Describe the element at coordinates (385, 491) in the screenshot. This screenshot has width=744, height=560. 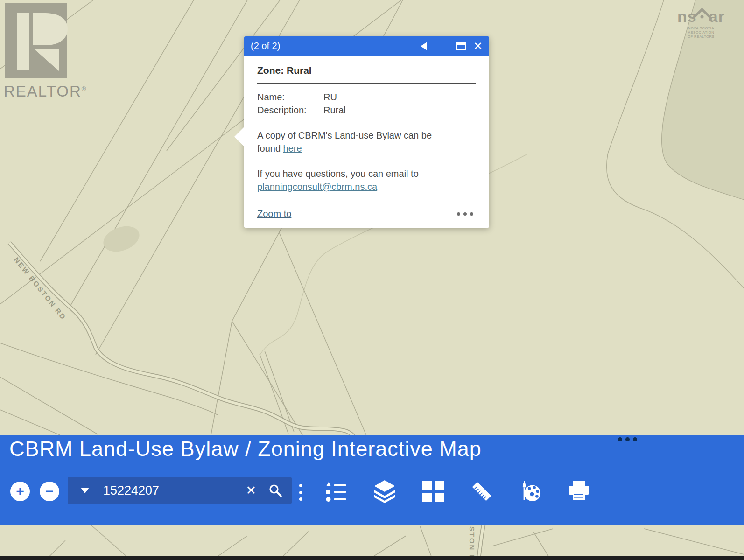
I see `layers-icon` at that location.